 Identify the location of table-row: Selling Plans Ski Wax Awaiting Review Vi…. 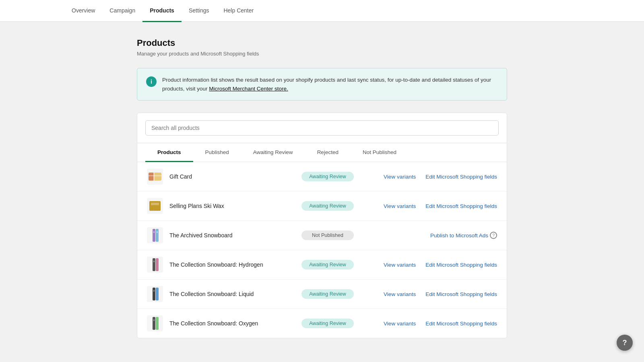
(322, 206).